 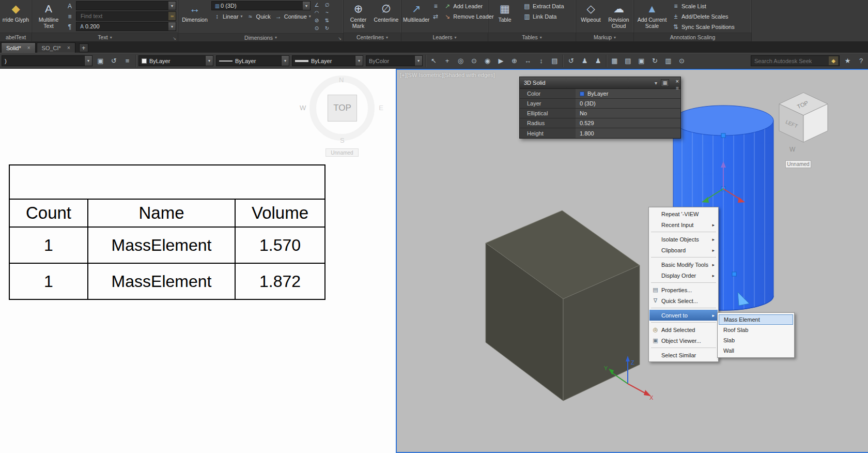 I want to click on steering-wheel-icon: ◉, so click(x=488, y=61).